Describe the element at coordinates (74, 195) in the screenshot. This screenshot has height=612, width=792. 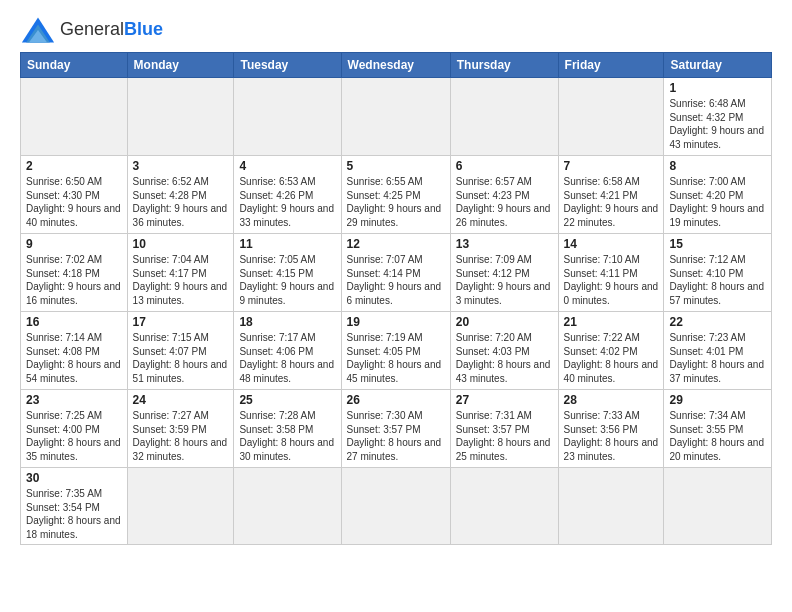
I see `calendar-cell: 2Sunrise: 6:50 AM Sunset: 4:30 PM Daylig…` at that location.